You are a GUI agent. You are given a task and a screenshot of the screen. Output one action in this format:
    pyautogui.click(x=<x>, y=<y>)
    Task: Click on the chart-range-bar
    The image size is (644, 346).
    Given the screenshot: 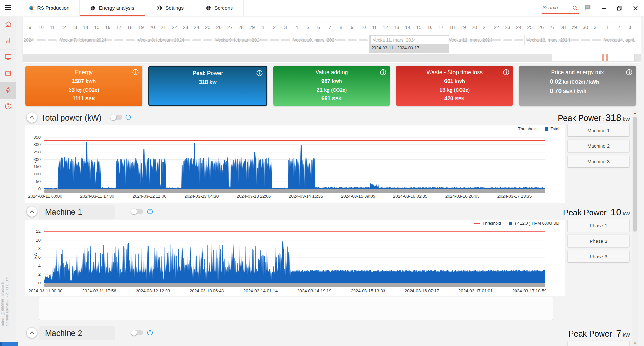 What is the action you would take?
    pyautogui.click(x=295, y=191)
    